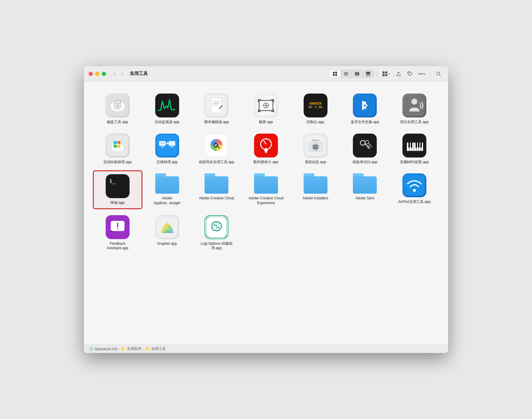 This screenshot has height=419, width=532. I want to click on view-gallery-button, so click(368, 74).